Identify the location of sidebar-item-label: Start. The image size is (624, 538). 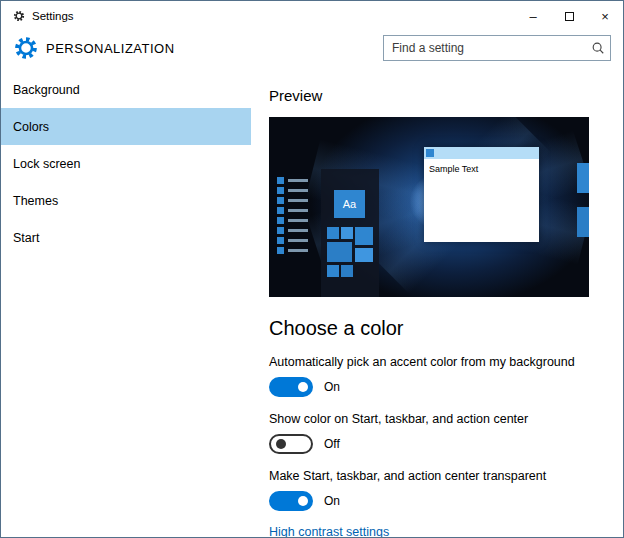
(26, 238).